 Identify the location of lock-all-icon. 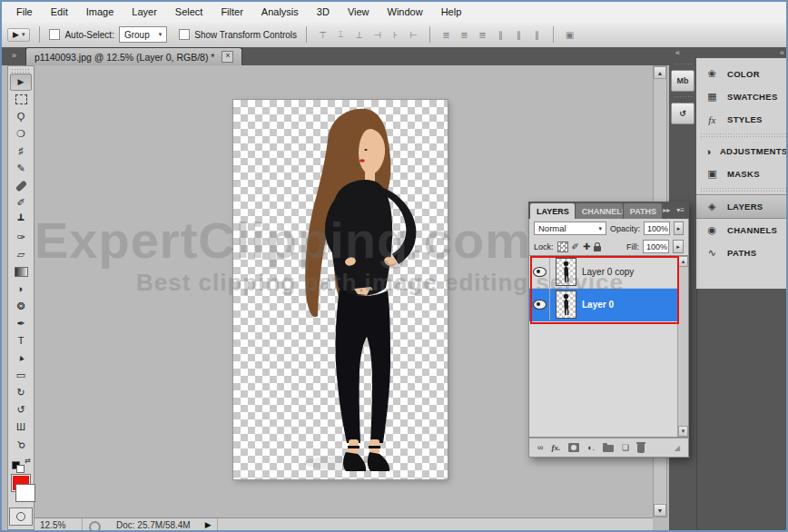
(597, 249).